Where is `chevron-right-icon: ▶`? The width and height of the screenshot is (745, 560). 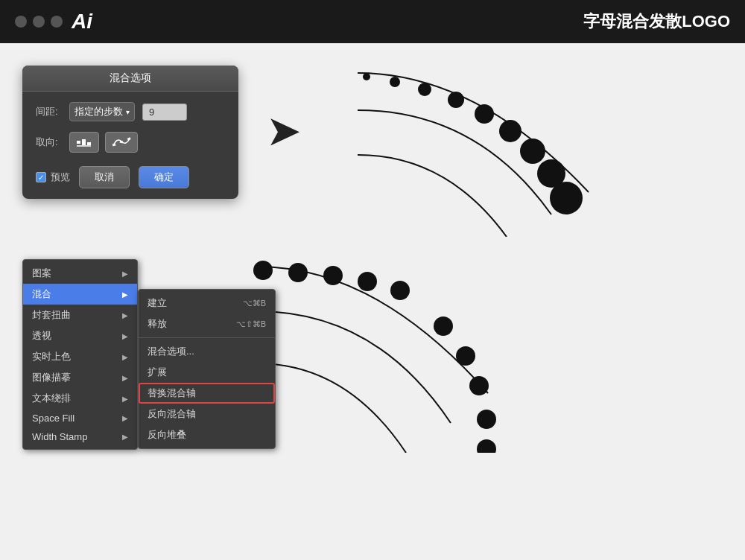 chevron-right-icon: ▶ is located at coordinates (125, 274).